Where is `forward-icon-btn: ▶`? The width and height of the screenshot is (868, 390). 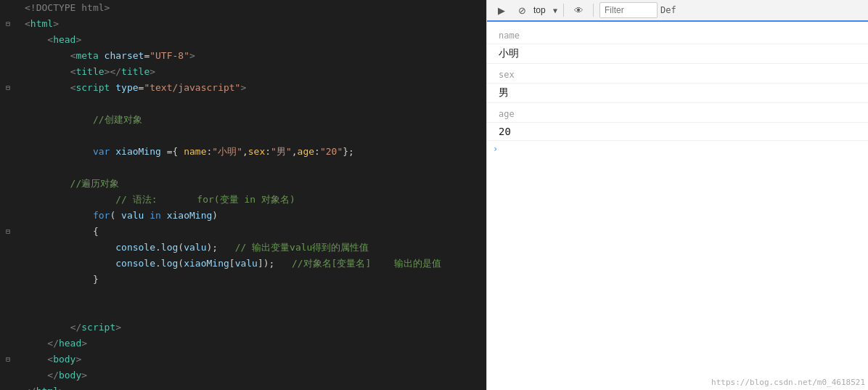 forward-icon-btn: ▶ is located at coordinates (501, 10).